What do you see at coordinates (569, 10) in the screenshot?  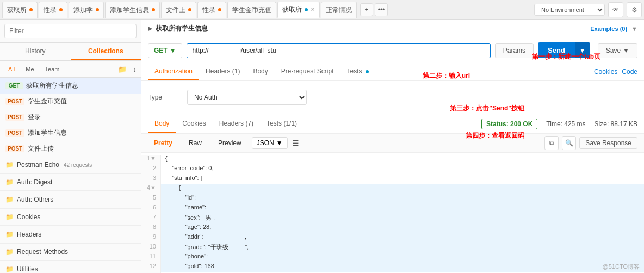 I see `environment-select: No Environment` at bounding box center [569, 10].